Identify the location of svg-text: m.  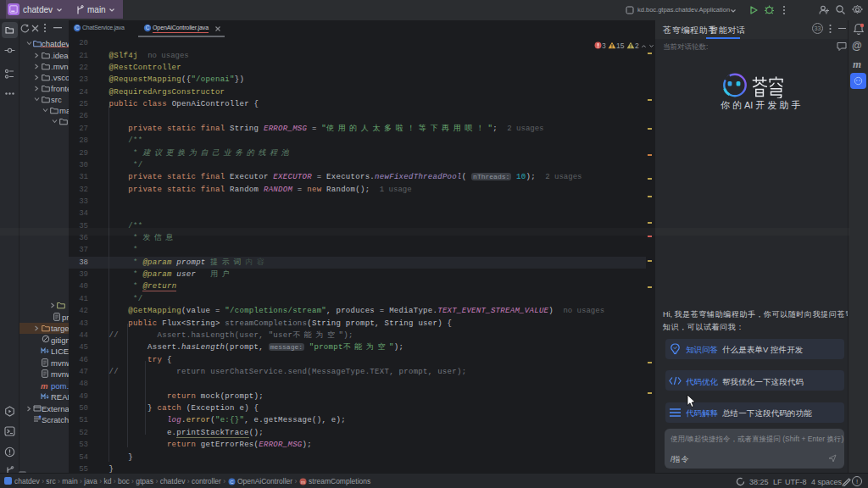
(303, 482).